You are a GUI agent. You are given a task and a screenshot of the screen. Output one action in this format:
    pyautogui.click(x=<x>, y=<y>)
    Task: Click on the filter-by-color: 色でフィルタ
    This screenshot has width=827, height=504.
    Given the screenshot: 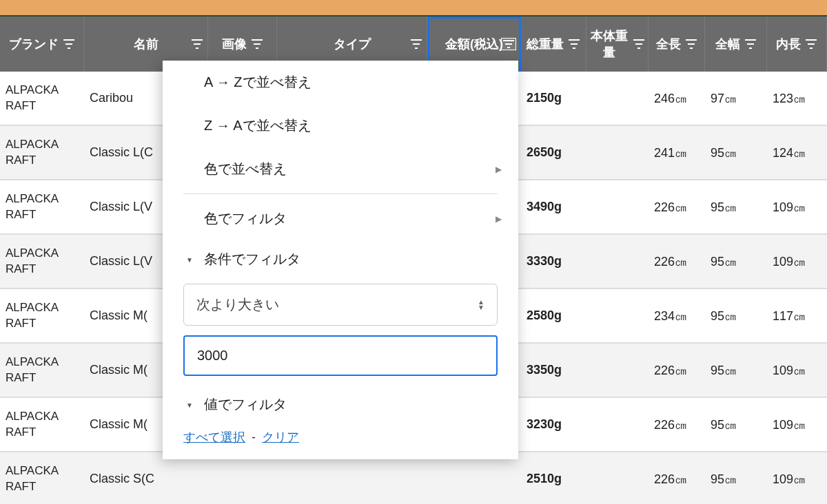 What is the action you would take?
    pyautogui.click(x=340, y=219)
    